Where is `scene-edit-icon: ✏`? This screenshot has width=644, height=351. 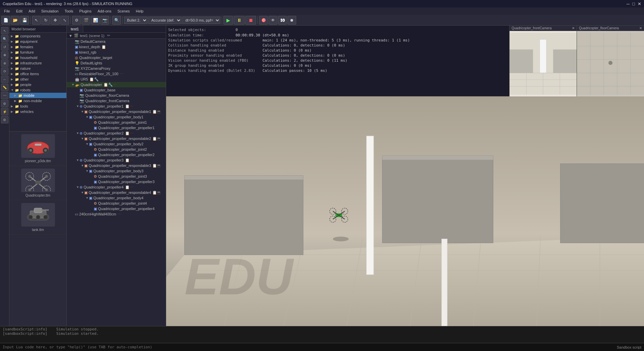
scene-edit-icon: ✏ is located at coordinates (109, 36).